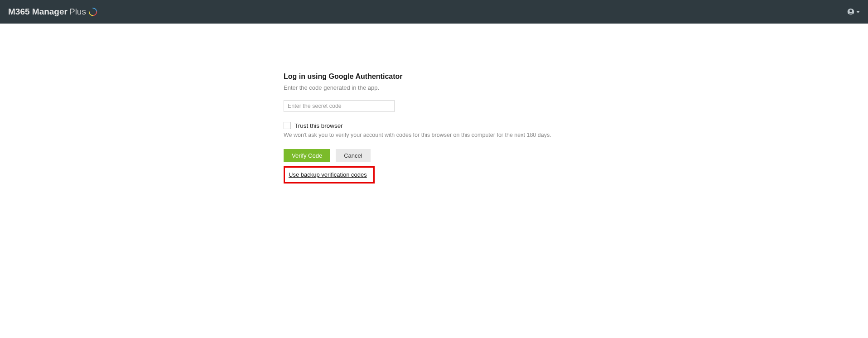 The image size is (868, 338). Describe the element at coordinates (353, 155) in the screenshot. I see `cancel-button: Cancel` at that location.